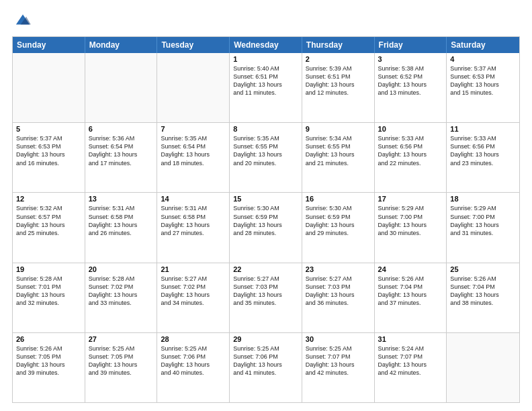 The height and width of the screenshot is (411, 532). Describe the element at coordinates (193, 339) in the screenshot. I see `day-number: 28` at that location.